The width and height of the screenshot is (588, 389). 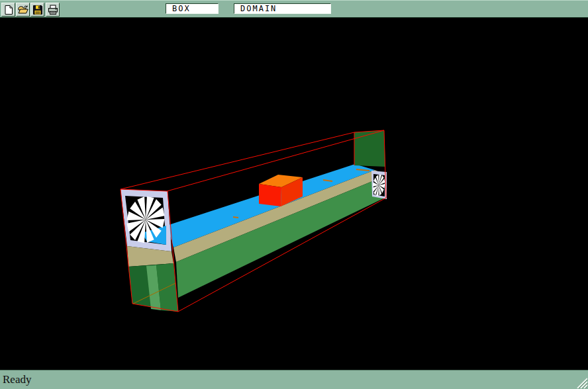 I want to click on box-front-face, so click(x=270, y=195).